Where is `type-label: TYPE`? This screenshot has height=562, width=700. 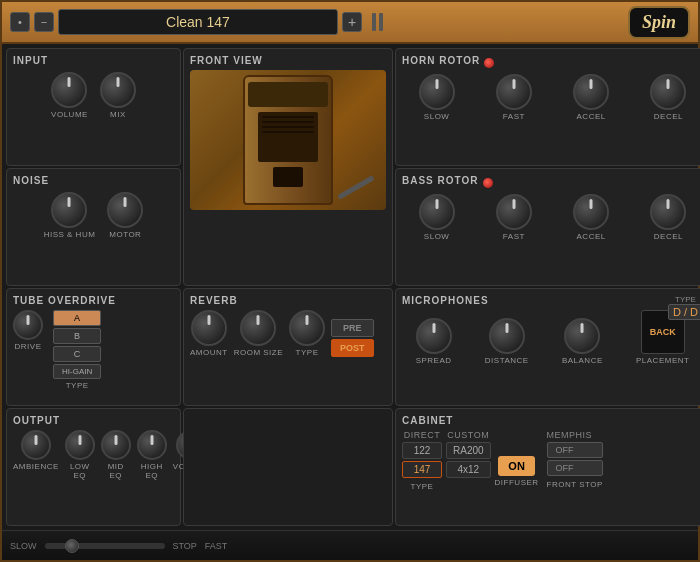
type-label: TYPE is located at coordinates (684, 300).